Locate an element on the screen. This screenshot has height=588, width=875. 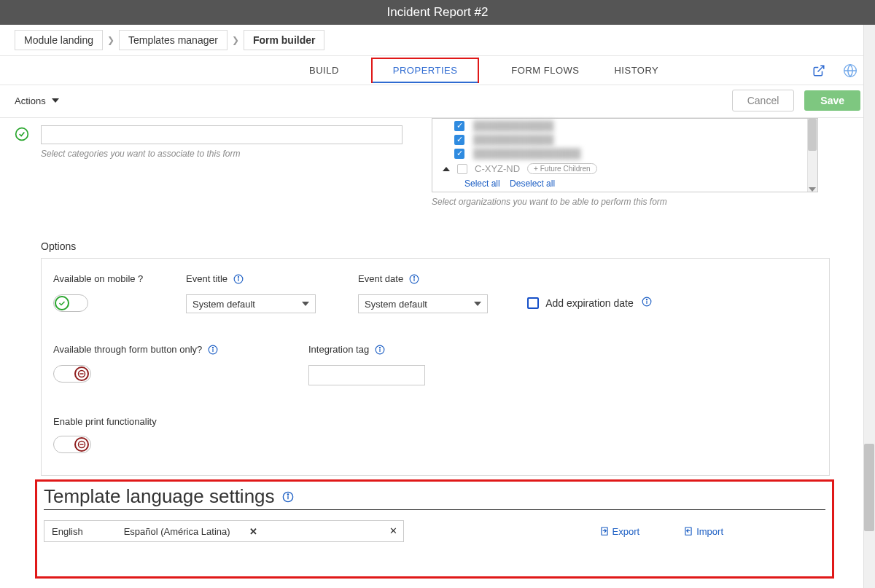
org-scroll-thumb is located at coordinates (812, 135).